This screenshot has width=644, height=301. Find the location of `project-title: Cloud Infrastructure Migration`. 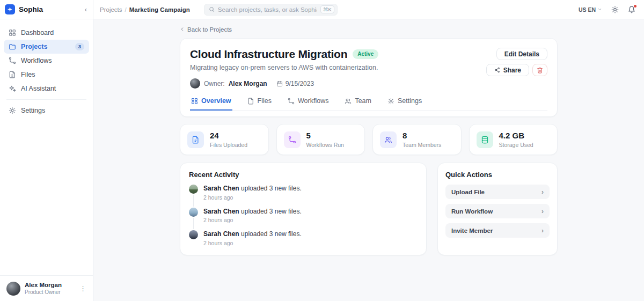

project-title: Cloud Infrastructure Migration is located at coordinates (268, 54).